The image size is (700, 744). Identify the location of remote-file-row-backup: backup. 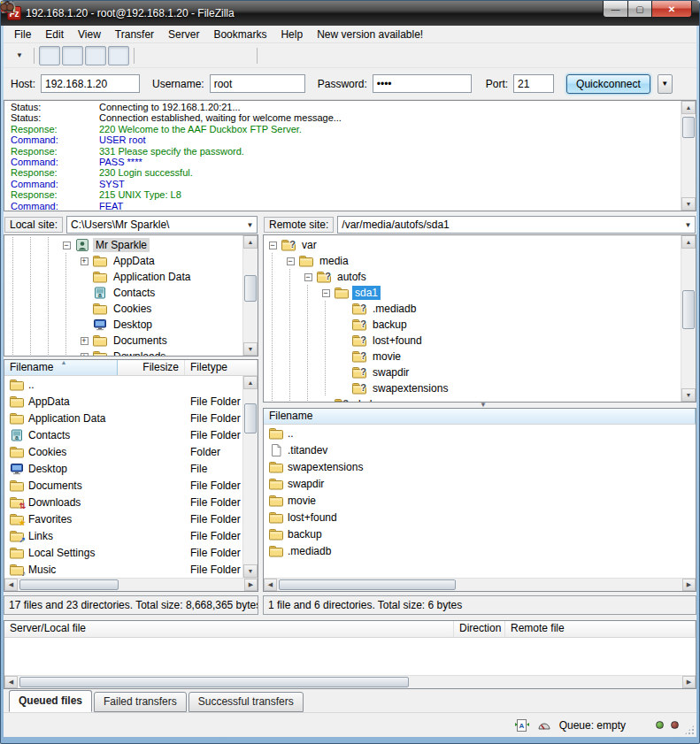
(480, 534).